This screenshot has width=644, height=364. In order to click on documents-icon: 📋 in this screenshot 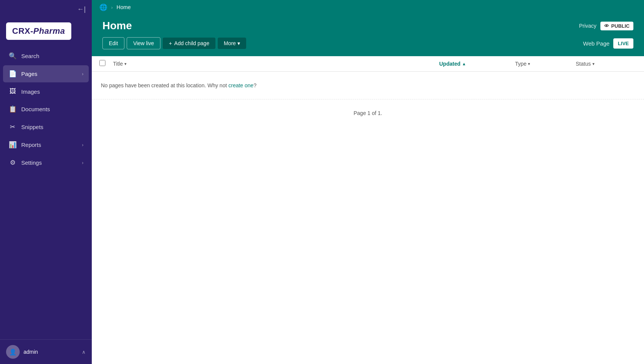, I will do `click(13, 109)`.